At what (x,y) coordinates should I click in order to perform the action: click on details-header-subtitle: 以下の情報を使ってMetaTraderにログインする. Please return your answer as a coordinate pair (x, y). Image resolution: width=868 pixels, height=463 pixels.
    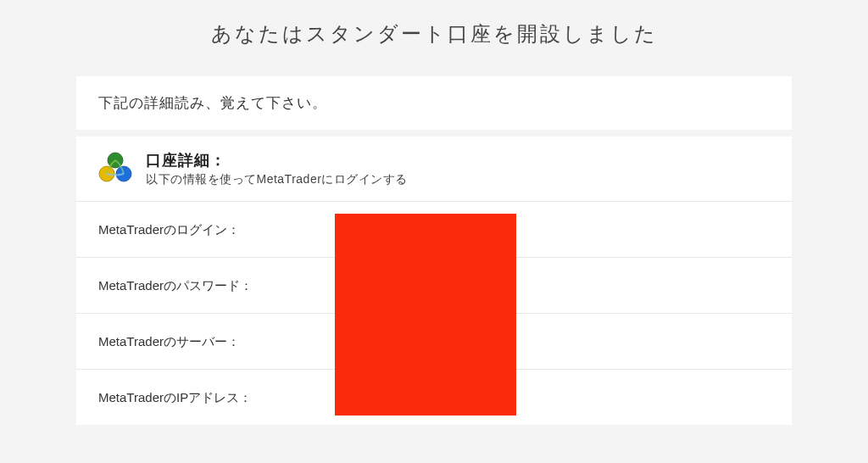
    Looking at the image, I should click on (459, 180).